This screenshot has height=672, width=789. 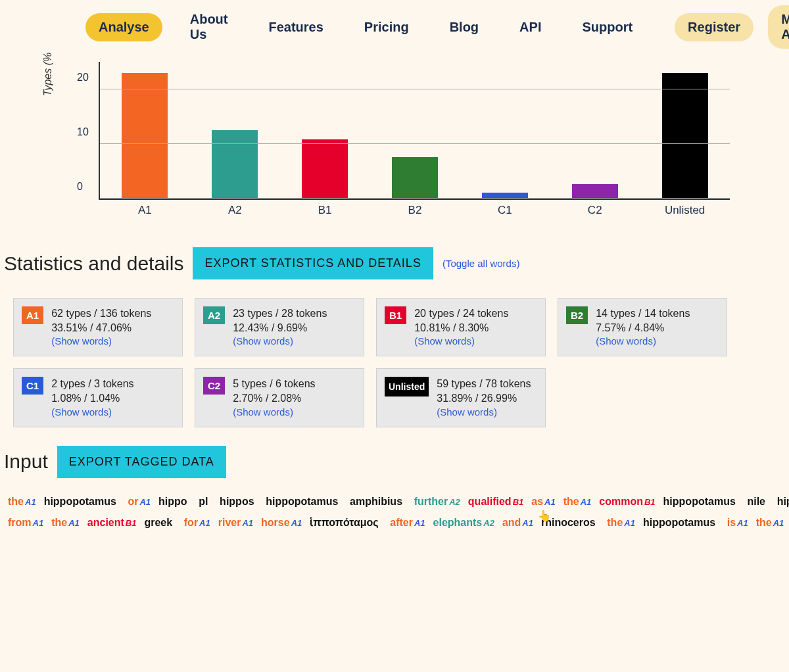 What do you see at coordinates (568, 522) in the screenshot?
I see `token: rhinoceros` at bounding box center [568, 522].